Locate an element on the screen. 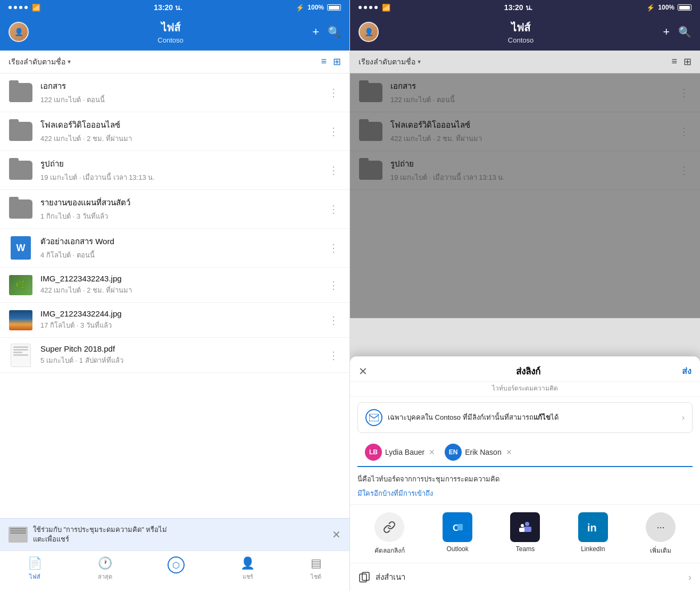  rfile-item-1: โฟลเดอร์วิดิโอออนไลซ์ 422 เมกะไบต์ · 2 ช… is located at coordinates (525, 132).